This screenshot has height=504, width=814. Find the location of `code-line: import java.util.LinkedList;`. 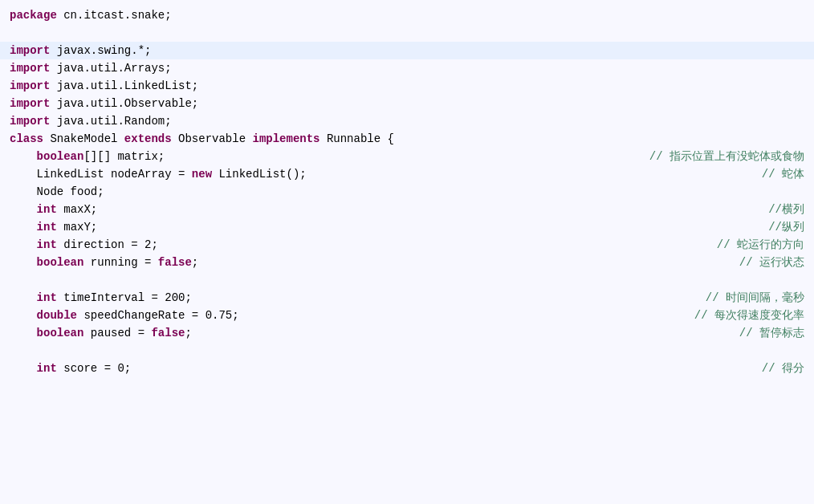

code-line: import java.util.LinkedList; is located at coordinates (407, 86).